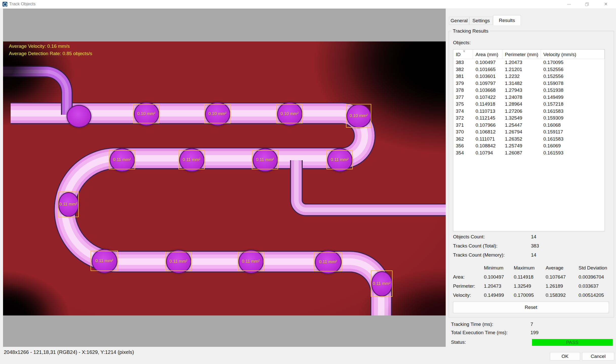 This screenshot has height=364, width=616. I want to click on title-bar: Track Objects ✕, so click(308, 4).